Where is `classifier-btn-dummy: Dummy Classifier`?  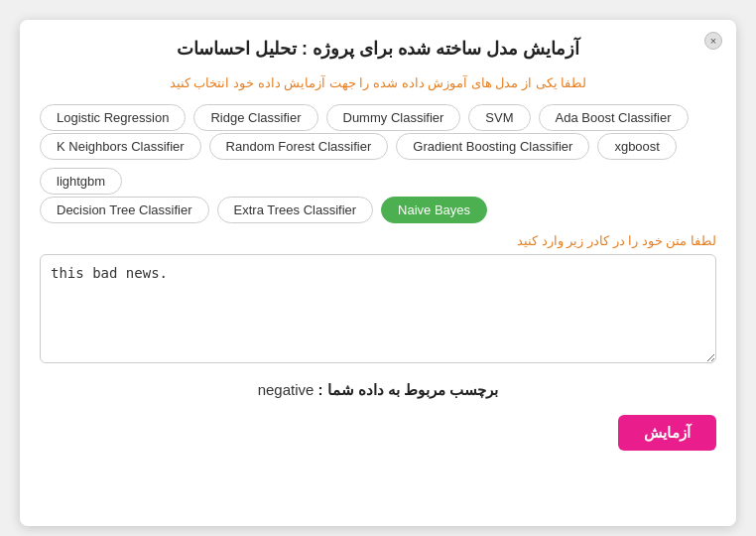
classifier-btn-dummy: Dummy Classifier is located at coordinates (394, 117).